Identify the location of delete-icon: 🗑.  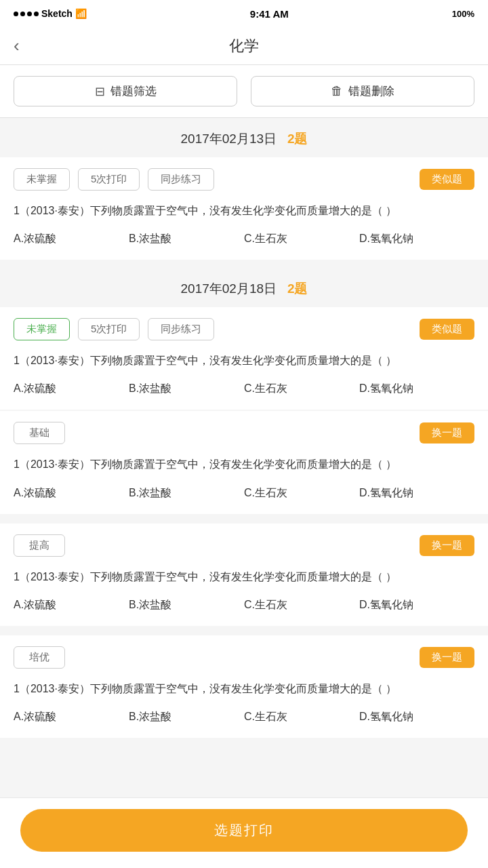
(337, 91).